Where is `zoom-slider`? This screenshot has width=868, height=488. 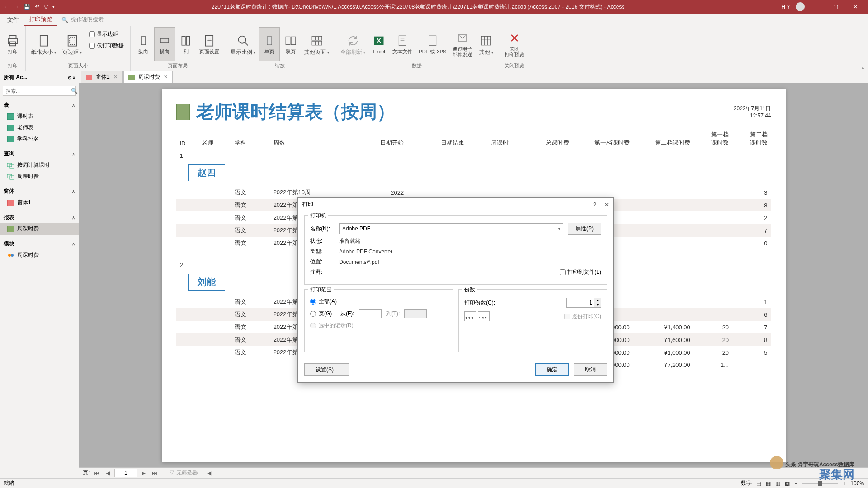 zoom-slider is located at coordinates (820, 483).